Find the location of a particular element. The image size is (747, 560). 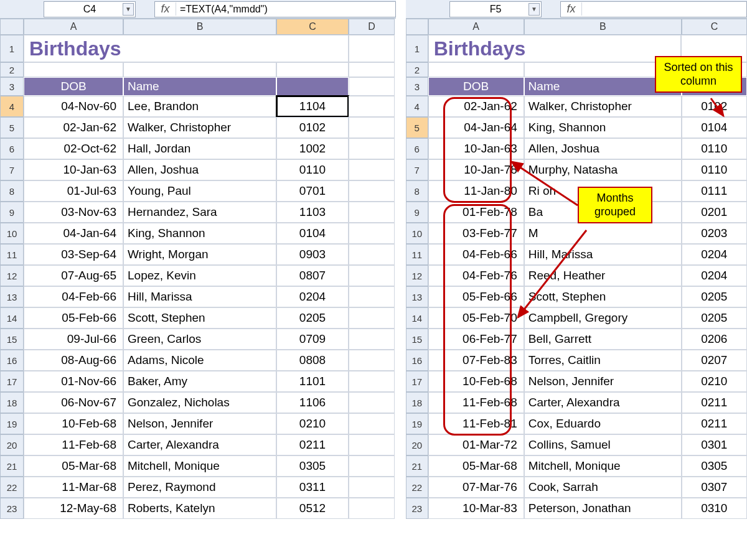

cell-name: Green, Carlos is located at coordinates (200, 339).